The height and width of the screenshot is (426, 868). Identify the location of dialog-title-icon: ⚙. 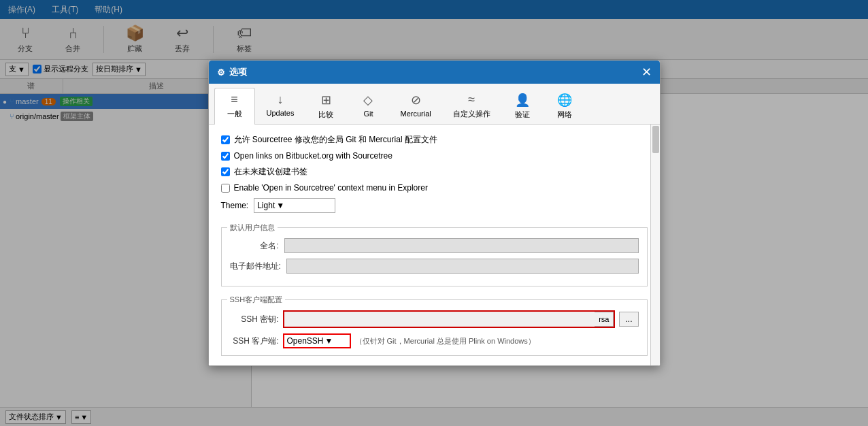
(221, 72).